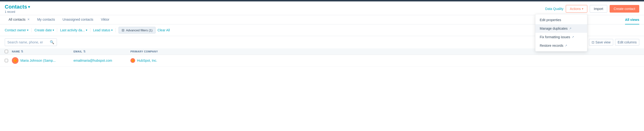 The height and width of the screenshot is (131, 644). What do you see at coordinates (78, 20) in the screenshot?
I see `tab-unassigned-contacts: Unassigned contacts` at bounding box center [78, 20].